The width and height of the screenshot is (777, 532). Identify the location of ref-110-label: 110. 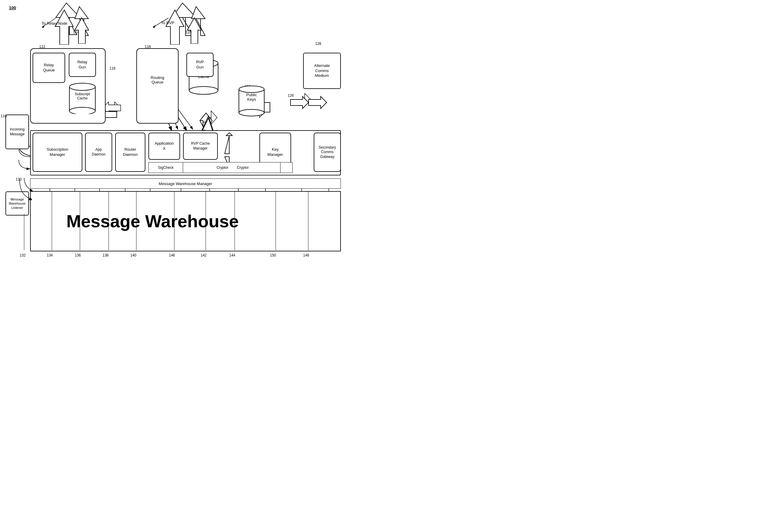
(4, 116).